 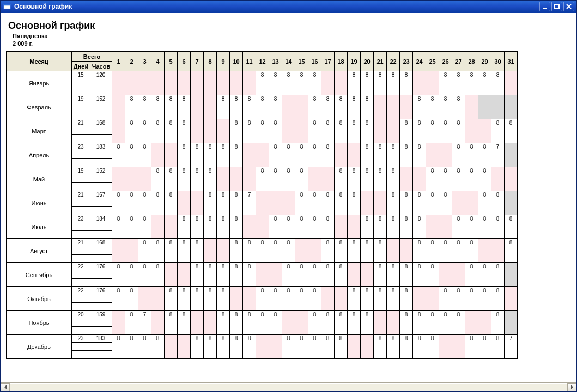 What do you see at coordinates (276, 155) in the screenshot?
I see `cell-3-13: 8` at bounding box center [276, 155].